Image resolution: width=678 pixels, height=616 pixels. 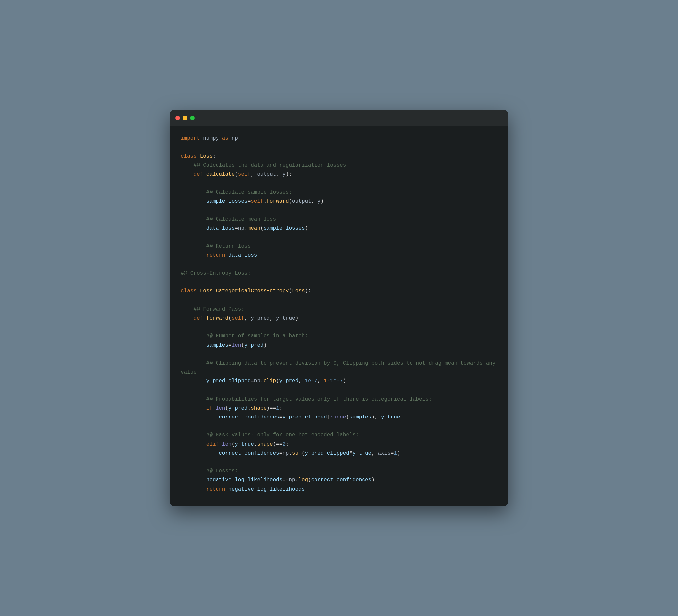 I want to click on line-neg-log: negative_log_likelihoods=-np.log(correct…, so click(x=339, y=480).